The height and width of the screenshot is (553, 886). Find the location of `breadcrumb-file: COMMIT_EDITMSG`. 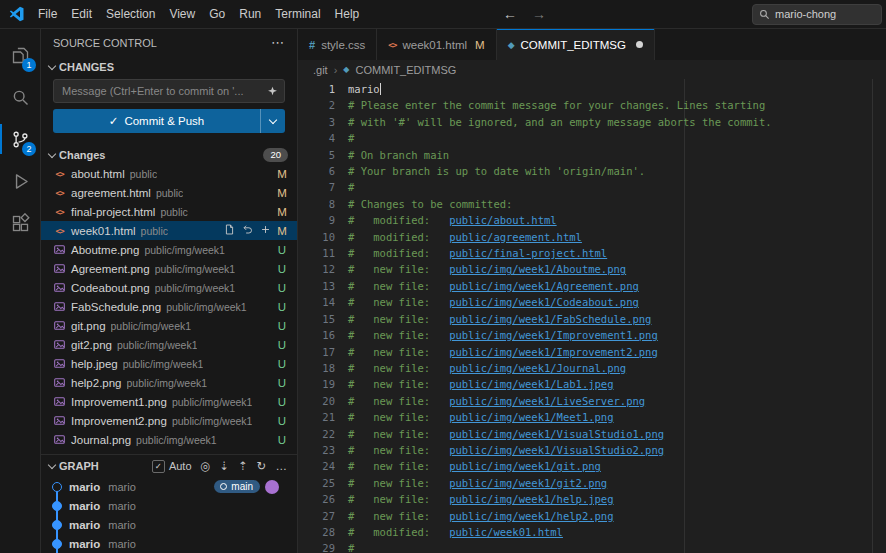

breadcrumb-file: COMMIT_EDITMSG is located at coordinates (406, 70).